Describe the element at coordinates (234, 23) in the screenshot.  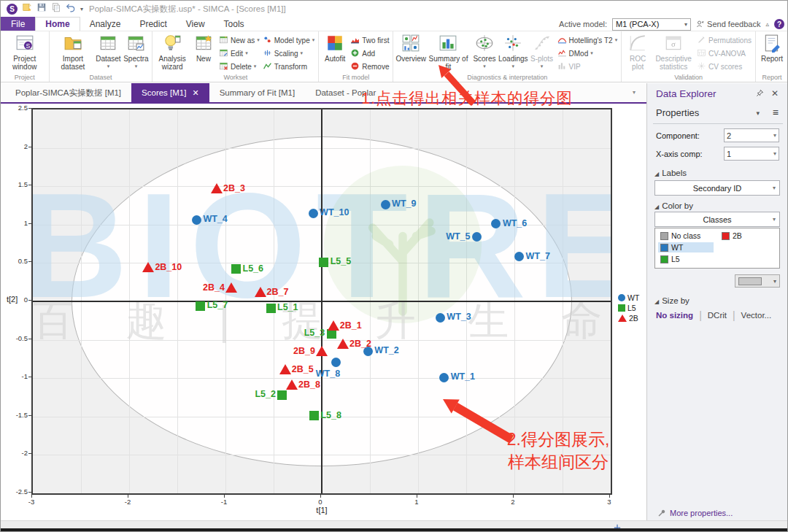
I see `menu-tab-tools: Tools` at that location.